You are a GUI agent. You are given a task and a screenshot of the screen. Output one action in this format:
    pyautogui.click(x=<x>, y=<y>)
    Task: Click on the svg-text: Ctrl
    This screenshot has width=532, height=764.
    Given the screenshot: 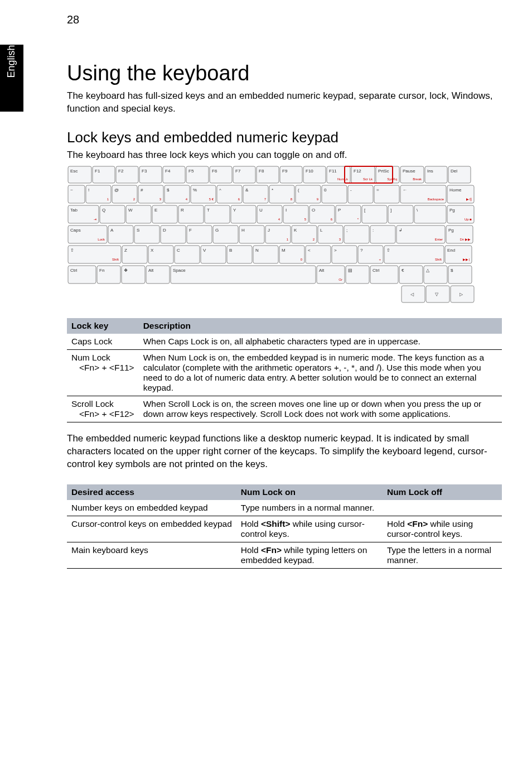 What is the action you would take?
    pyautogui.click(x=376, y=270)
    